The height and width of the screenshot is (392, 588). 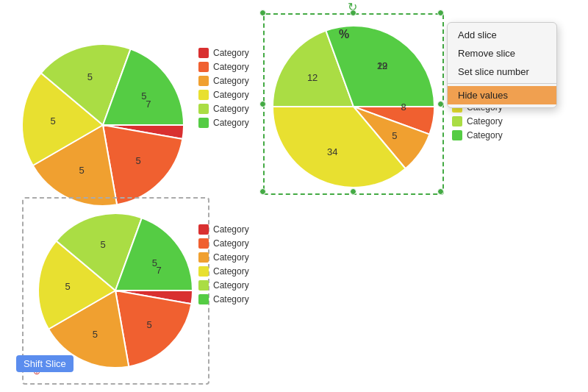 What do you see at coordinates (116, 291) in the screenshot?
I see `pie-chart-3: 755555` at bounding box center [116, 291].